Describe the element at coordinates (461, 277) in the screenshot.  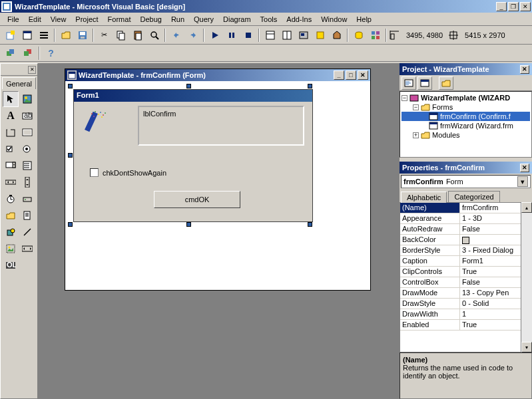
I see `property-grid: (Name)frmConfirmAppearance1 - 3DAutoRedr…` at that location.